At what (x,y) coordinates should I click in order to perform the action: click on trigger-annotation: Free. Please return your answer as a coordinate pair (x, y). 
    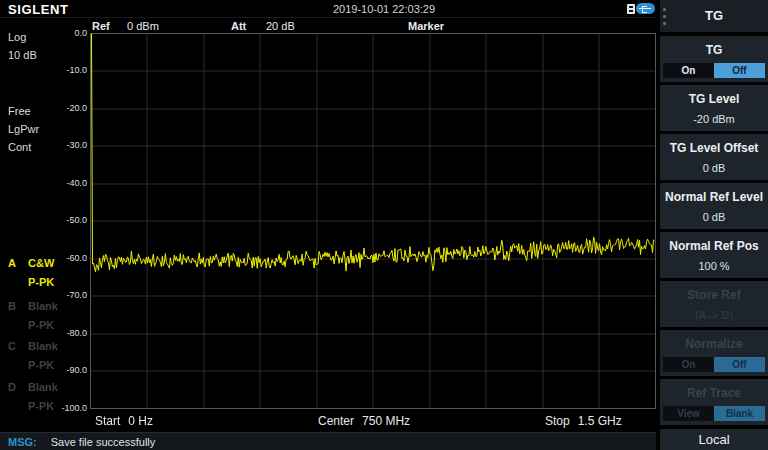
    Looking at the image, I should click on (20, 111).